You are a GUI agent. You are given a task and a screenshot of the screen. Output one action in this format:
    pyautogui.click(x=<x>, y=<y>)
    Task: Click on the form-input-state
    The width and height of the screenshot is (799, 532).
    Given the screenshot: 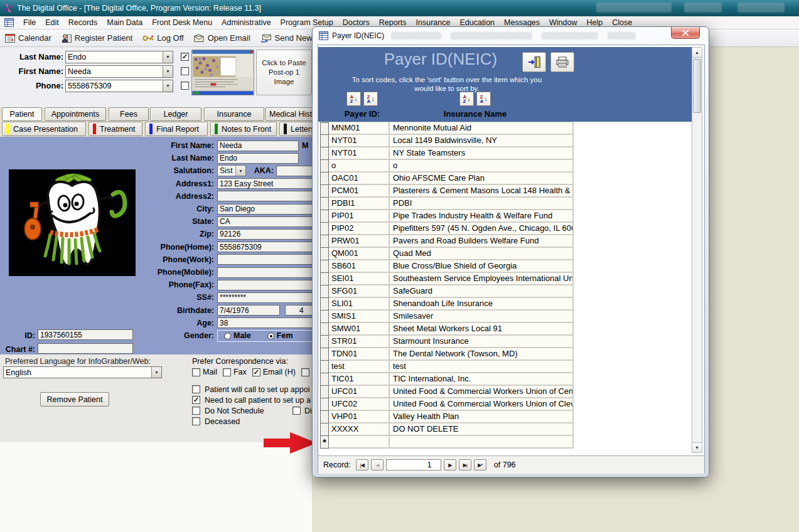 What is the action you would take?
    pyautogui.click(x=267, y=222)
    